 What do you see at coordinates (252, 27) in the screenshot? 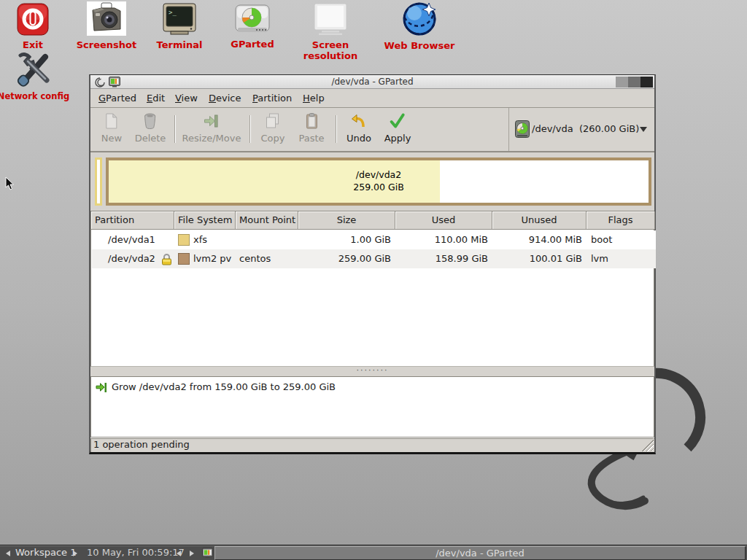
I see `desktop-icon-gparted: GParted` at bounding box center [252, 27].